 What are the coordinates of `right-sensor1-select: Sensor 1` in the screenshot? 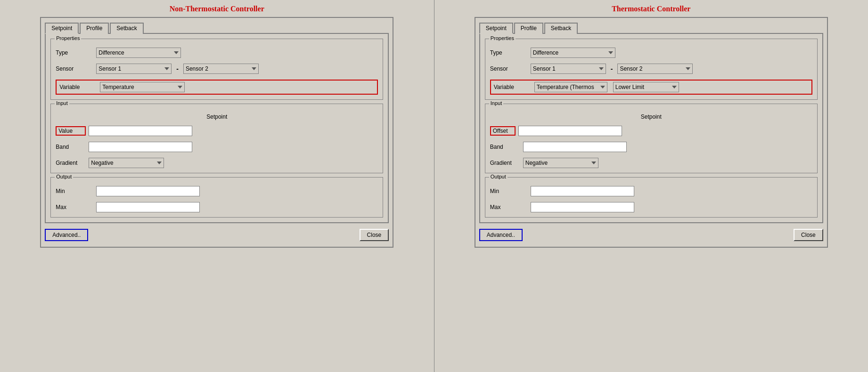 It's located at (568, 69).